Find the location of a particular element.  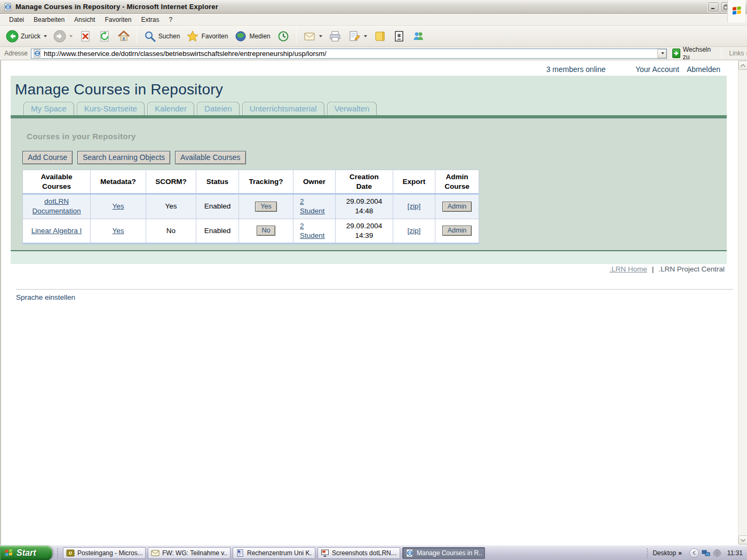

window-title: Manage Courses in Repository - Microsoft… is located at coordinates (117, 6).